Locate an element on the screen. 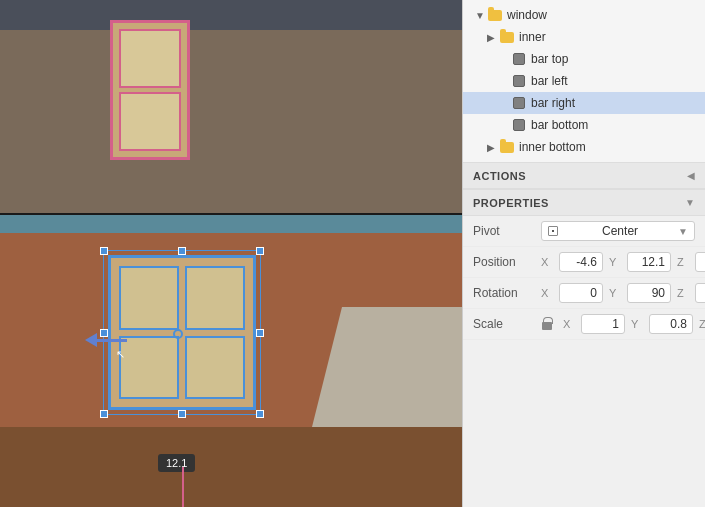  tree-item-inner: ▶ inner is located at coordinates (584, 37).